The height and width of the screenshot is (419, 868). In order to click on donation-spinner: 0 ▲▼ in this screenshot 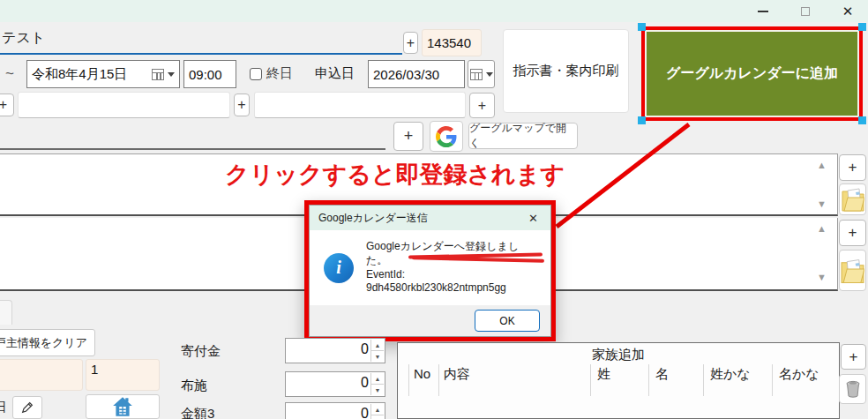, I will do `click(335, 351)`.